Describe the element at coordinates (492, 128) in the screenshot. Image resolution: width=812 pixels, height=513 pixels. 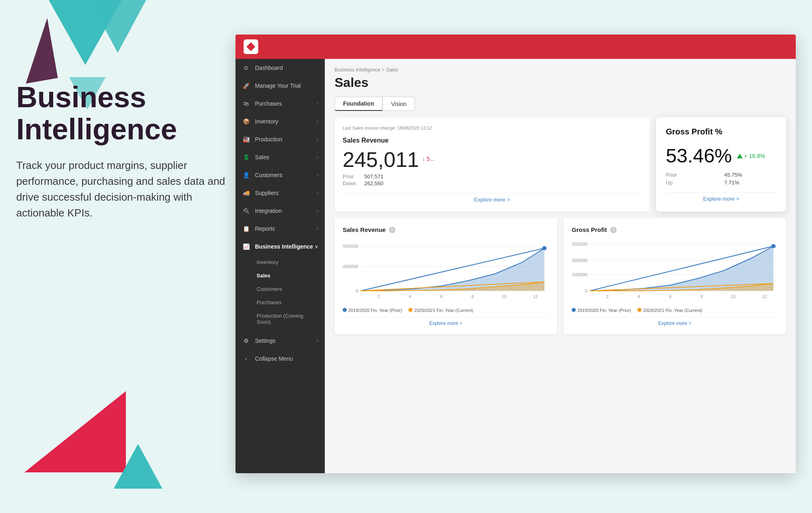
I see `last-update: Last Sales Invoice change: 18/08/2020 13…` at that location.